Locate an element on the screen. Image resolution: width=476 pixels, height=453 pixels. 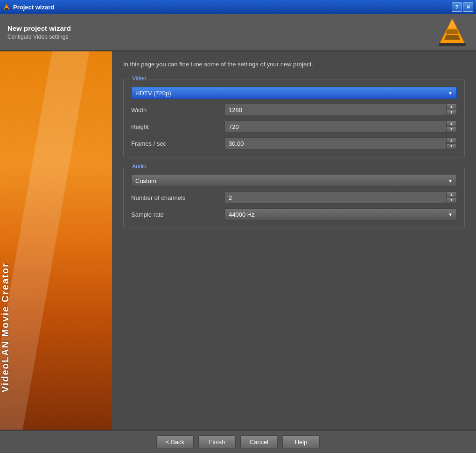
channels-spin-down: ▼ is located at coordinates (451, 201).